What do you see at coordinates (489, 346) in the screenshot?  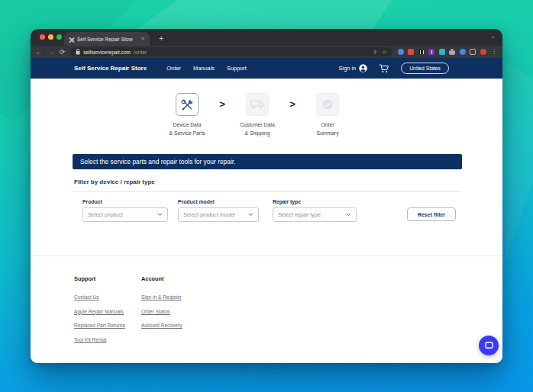 I see `chat-bubble-icon` at bounding box center [489, 346].